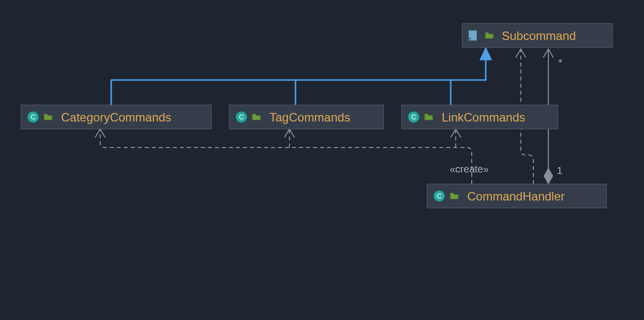 The height and width of the screenshot is (320, 644). Describe the element at coordinates (309, 117) in the screenshot. I see `node-tag-commands-label: TagCommands` at that location.